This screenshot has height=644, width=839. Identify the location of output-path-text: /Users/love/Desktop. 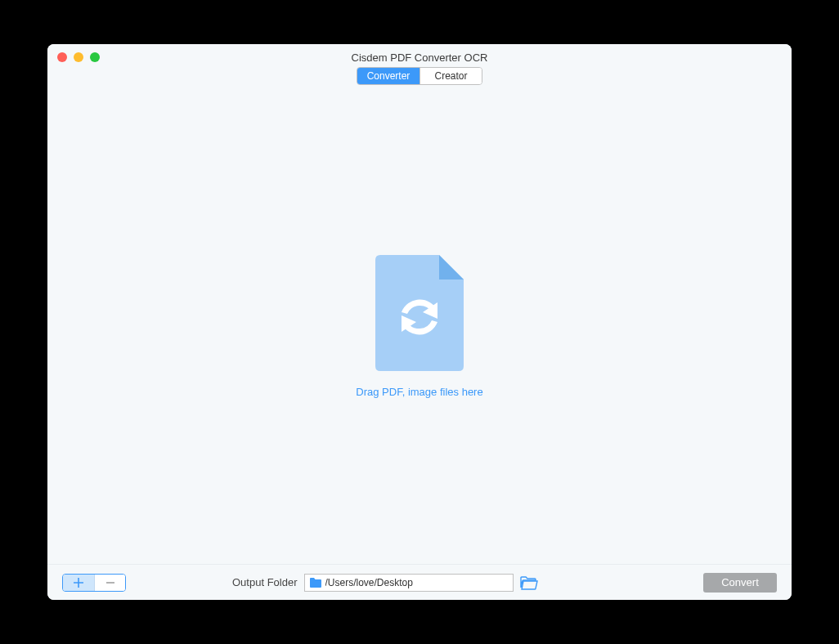
(370, 583).